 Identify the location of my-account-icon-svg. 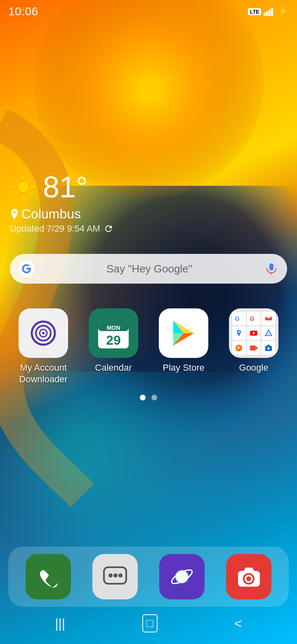
(43, 333).